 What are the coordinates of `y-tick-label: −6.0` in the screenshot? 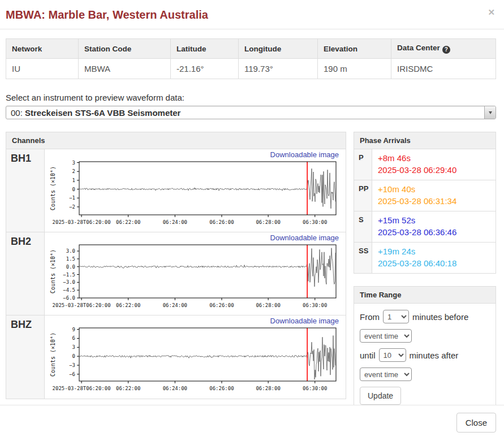 It's located at (69, 298).